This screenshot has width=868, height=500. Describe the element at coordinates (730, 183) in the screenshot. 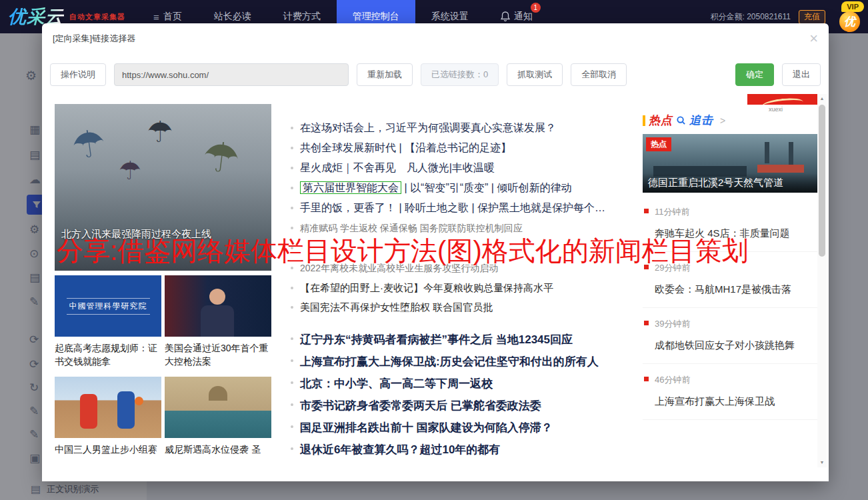

I see `hot-photo-caption: 德国正重启北溪2号天然气管道` at that location.